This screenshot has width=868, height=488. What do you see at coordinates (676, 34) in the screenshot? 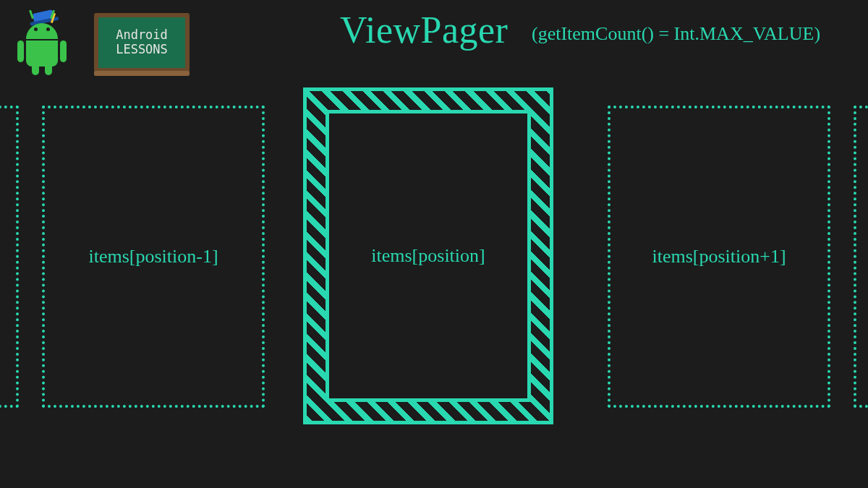
I see `title-suffix: (getItemCount() = Int.MAX_VALUE)` at bounding box center [676, 34].